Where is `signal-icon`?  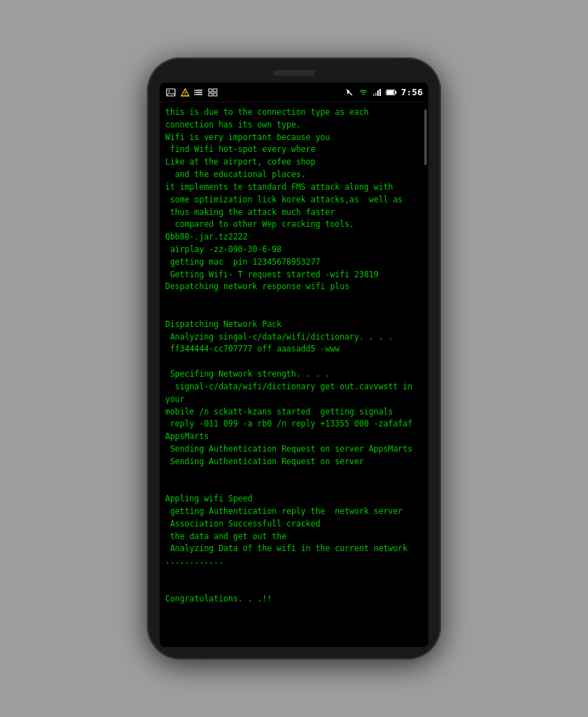
signal-icon is located at coordinates (377, 92).